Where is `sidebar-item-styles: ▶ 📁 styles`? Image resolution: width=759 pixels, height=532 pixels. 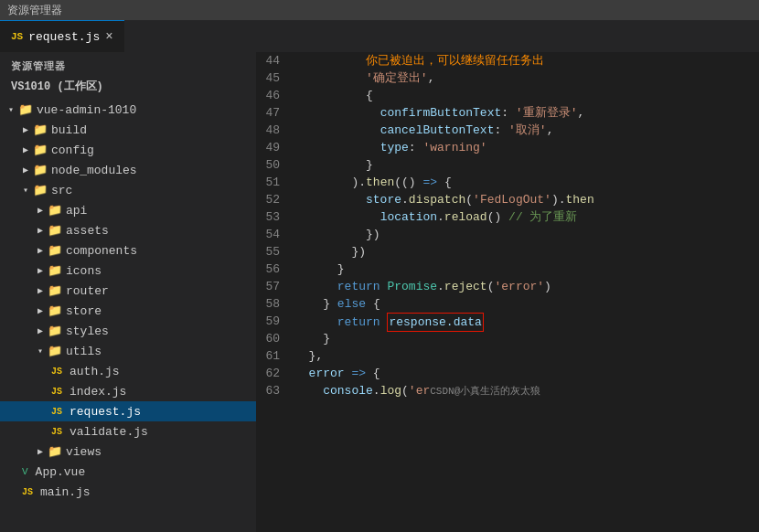
sidebar-item-styles: ▶ 📁 styles is located at coordinates (128, 331).